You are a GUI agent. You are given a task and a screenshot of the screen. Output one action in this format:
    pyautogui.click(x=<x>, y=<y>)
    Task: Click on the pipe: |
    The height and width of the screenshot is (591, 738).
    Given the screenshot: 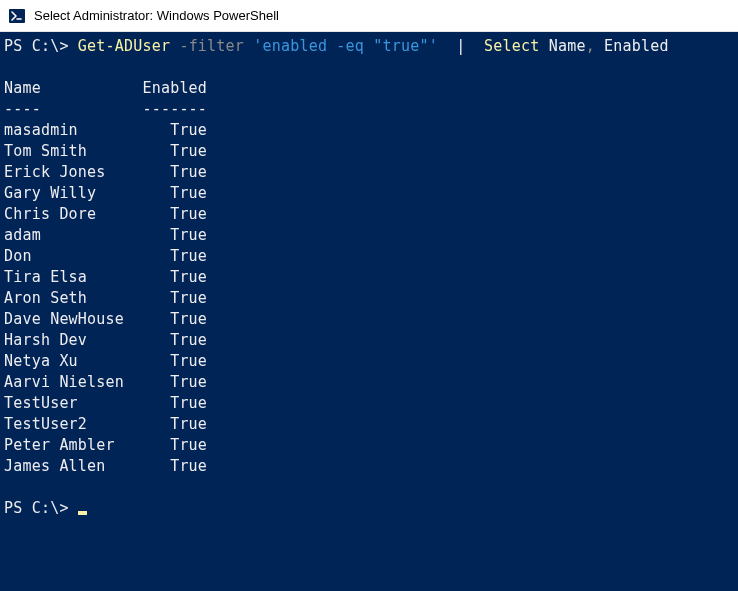 What is the action you would take?
    pyautogui.click(x=460, y=46)
    